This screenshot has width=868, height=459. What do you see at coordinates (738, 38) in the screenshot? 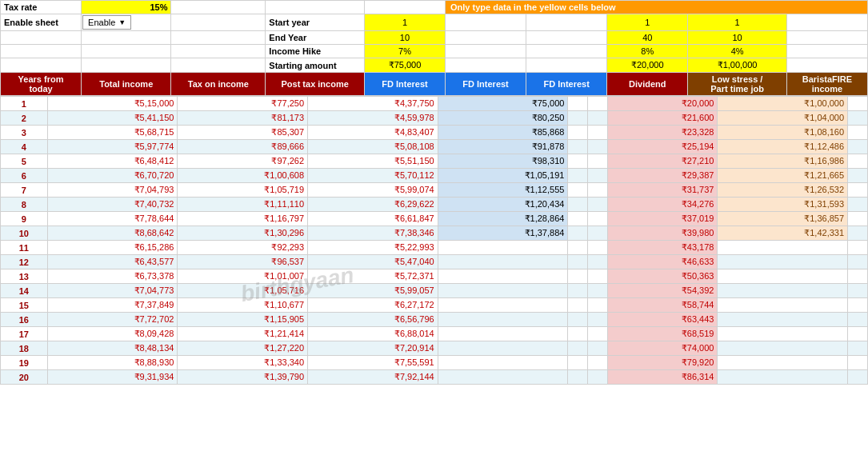
I see `col6-end-value: 10` at bounding box center [738, 38].